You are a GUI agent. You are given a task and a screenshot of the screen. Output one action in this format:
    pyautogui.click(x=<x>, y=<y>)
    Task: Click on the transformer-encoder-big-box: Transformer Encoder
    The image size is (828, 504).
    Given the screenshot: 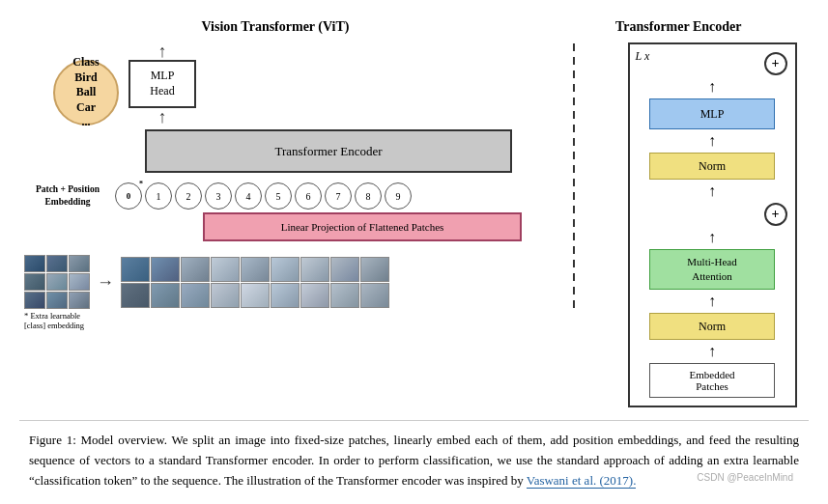 What is the action you would take?
    pyautogui.click(x=328, y=151)
    